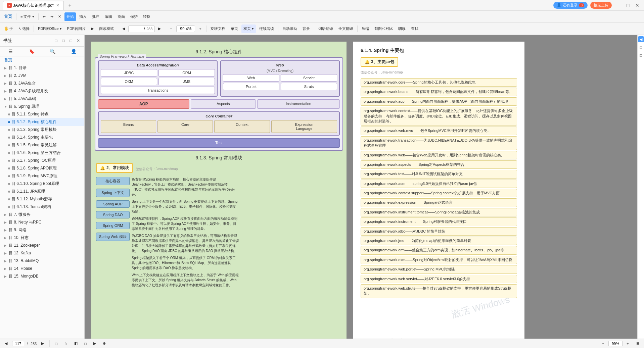 The height and width of the screenshot is (348, 644). What do you see at coordinates (267, 29) in the screenshot?
I see `continuous-btn: 连续阅读` at bounding box center [267, 29].